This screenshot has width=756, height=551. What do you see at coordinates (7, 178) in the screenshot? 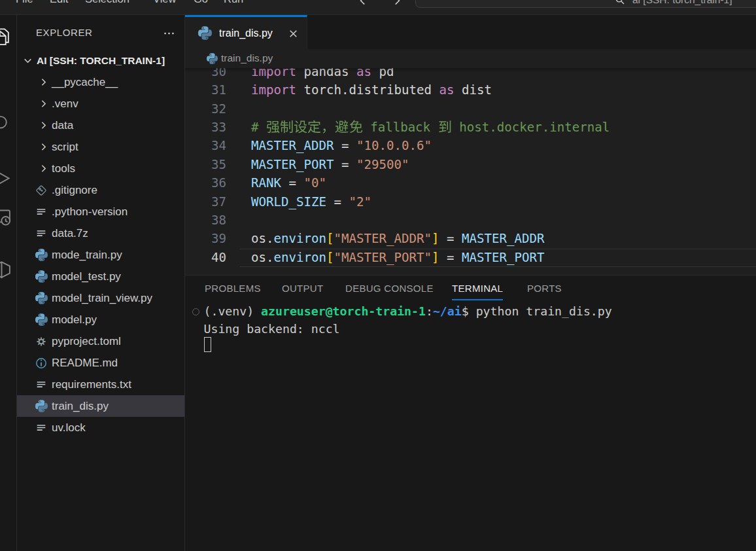
I see `run-debug-icon` at bounding box center [7, 178].